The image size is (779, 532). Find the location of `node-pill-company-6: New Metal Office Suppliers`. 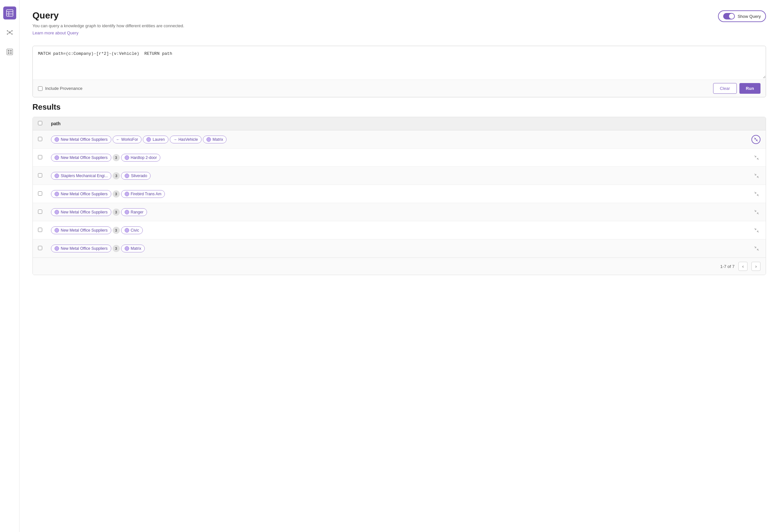

node-pill-company-6: New Metal Office Suppliers is located at coordinates (81, 230).